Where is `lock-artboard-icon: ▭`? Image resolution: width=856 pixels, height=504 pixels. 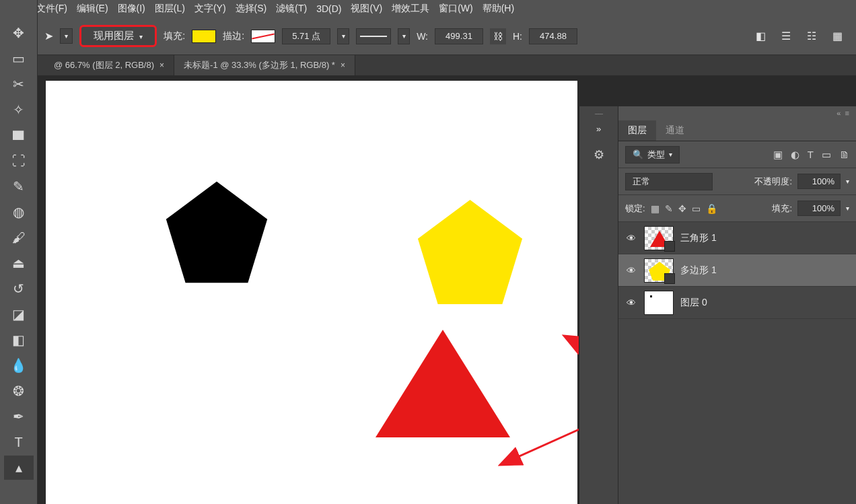 lock-artboard-icon: ▭ is located at coordinates (696, 209).